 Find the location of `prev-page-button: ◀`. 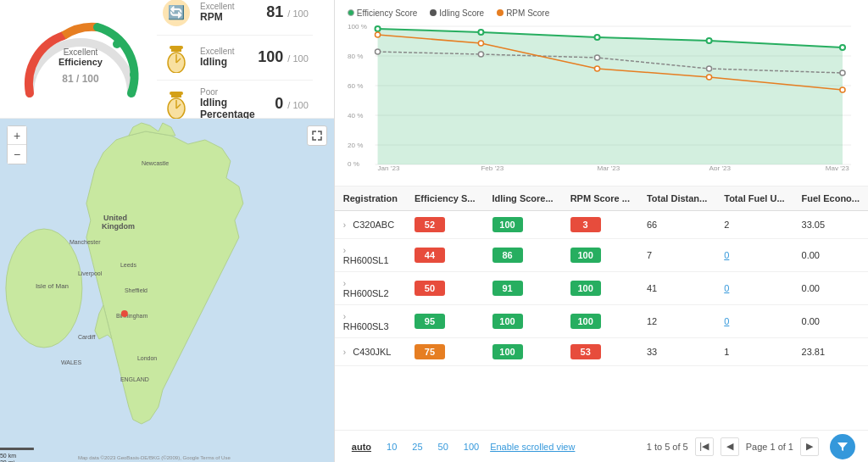

prev-page-button: ◀ is located at coordinates (730, 447).